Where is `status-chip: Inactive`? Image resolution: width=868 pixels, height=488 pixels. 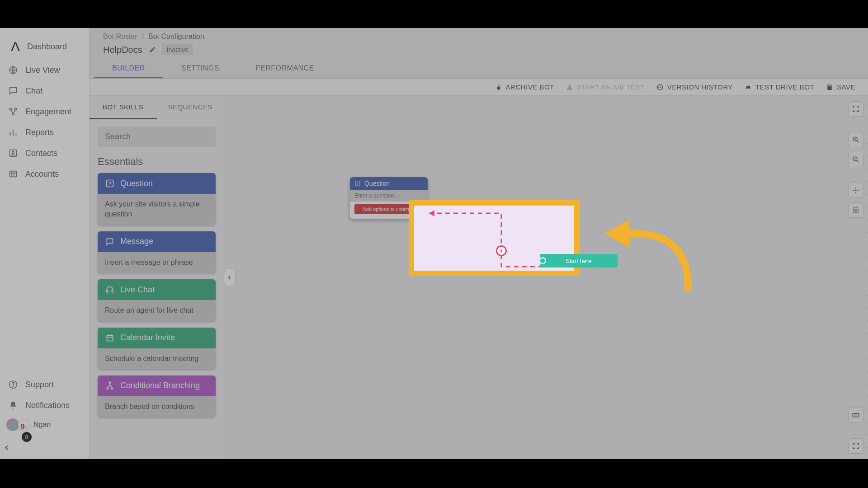
status-chip: Inactive is located at coordinates (178, 50).